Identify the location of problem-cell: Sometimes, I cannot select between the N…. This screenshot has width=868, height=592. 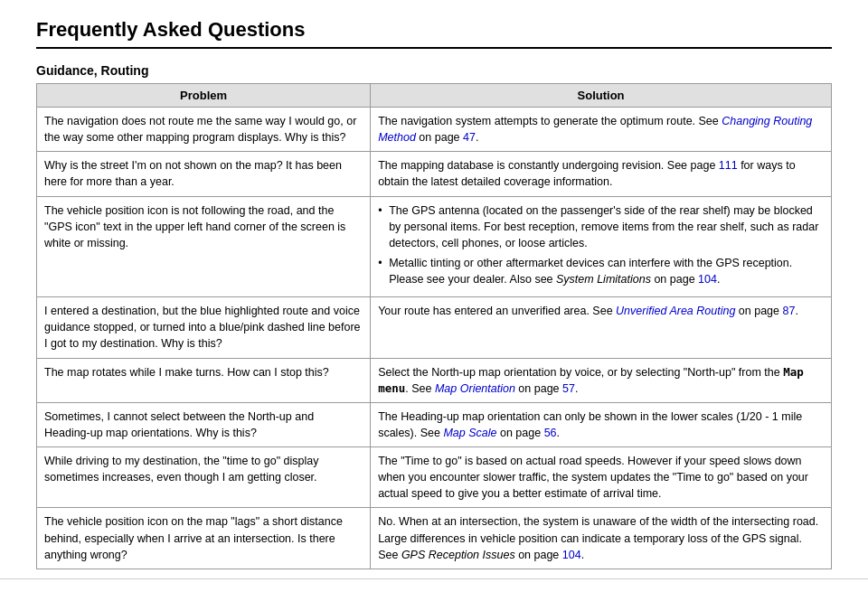
(204, 425).